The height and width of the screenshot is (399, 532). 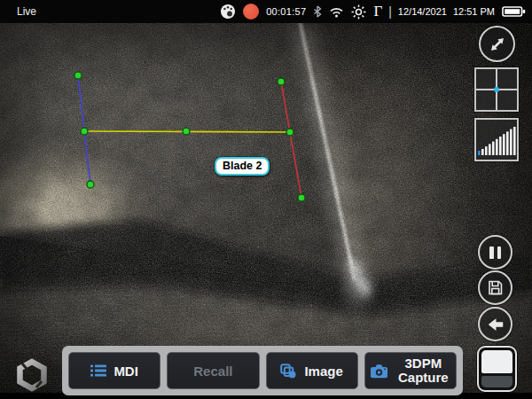 What do you see at coordinates (312, 371) in the screenshot?
I see `image-button: Image` at bounding box center [312, 371].